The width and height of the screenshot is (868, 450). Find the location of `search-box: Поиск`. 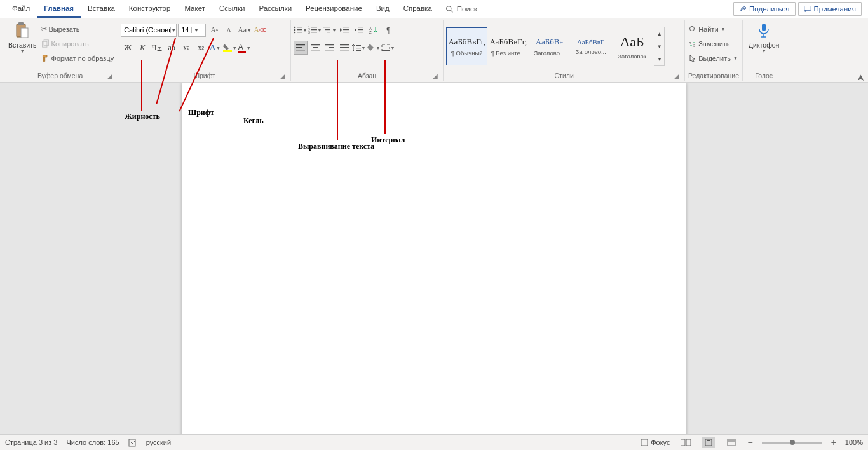

search-box: Поиск is located at coordinates (461, 9).